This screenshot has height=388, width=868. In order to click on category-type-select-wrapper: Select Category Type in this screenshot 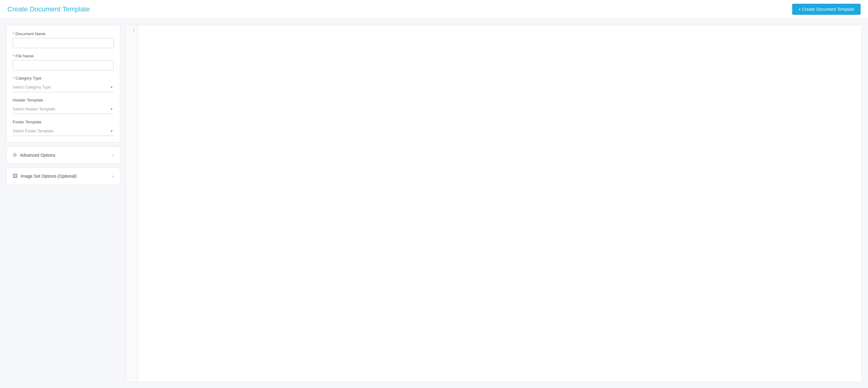, I will do `click(63, 87)`.